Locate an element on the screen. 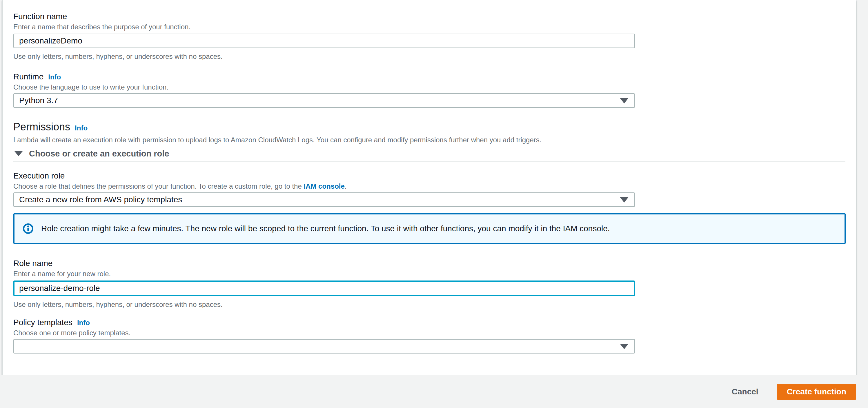 The width and height of the screenshot is (868, 408). policy-templates-label: Policy templates is located at coordinates (43, 322).